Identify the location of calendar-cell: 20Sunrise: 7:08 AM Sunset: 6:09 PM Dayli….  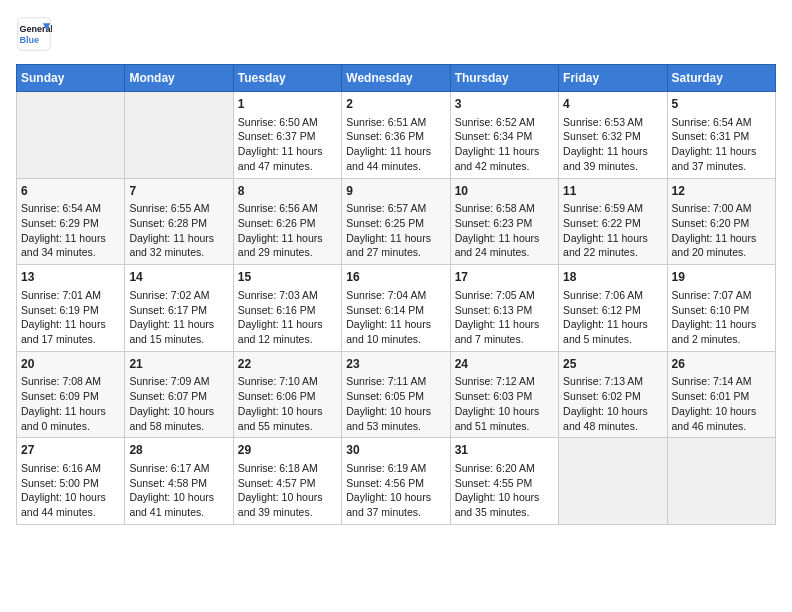
(71, 394).